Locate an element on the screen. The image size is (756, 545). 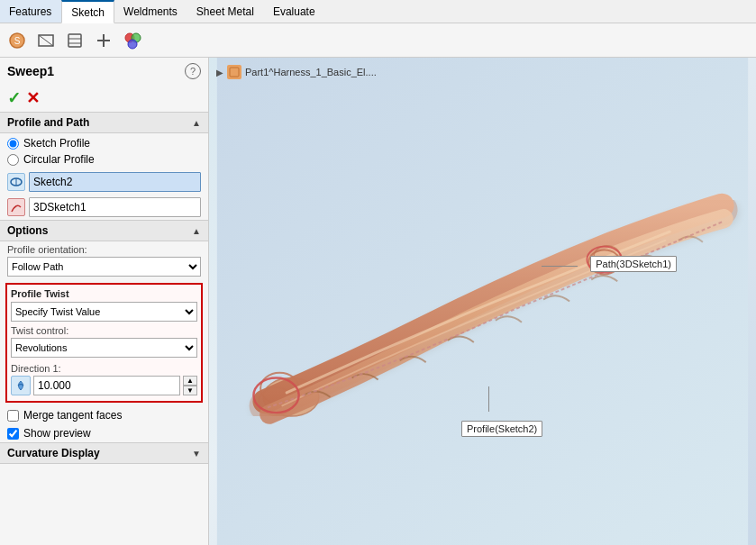
sketch3d-icon is located at coordinates (16, 207).